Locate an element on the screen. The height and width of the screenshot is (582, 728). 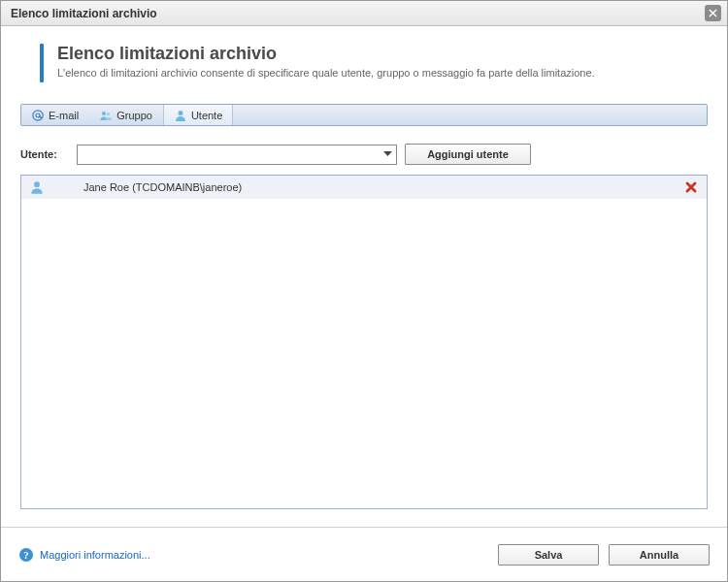
header-text: Elenco limitazioni archivio L'elenco di … is located at coordinates (326, 63).